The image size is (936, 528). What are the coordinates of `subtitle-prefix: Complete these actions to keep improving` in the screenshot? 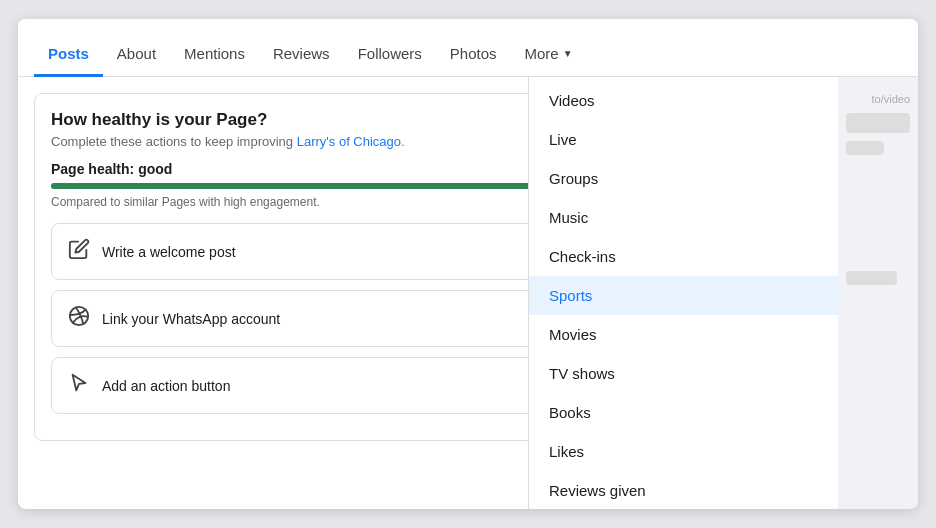 It's located at (174, 142).